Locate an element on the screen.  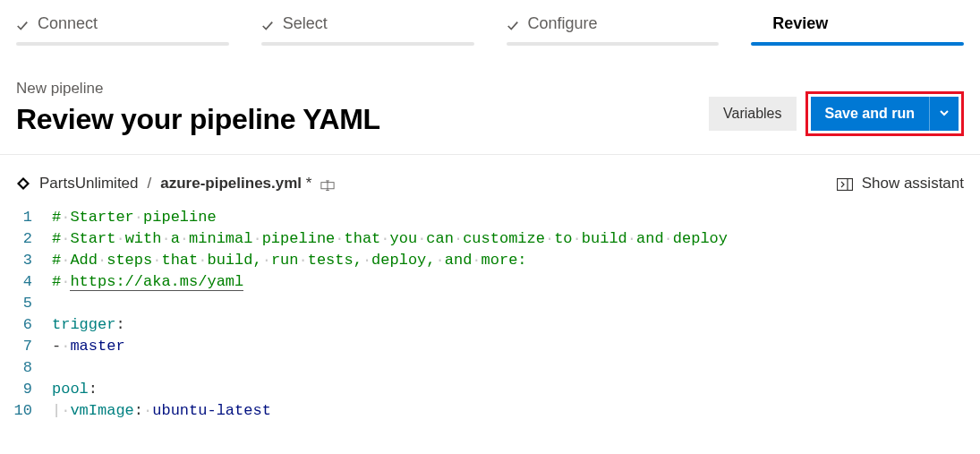
step-label: Configure is located at coordinates (563, 23).